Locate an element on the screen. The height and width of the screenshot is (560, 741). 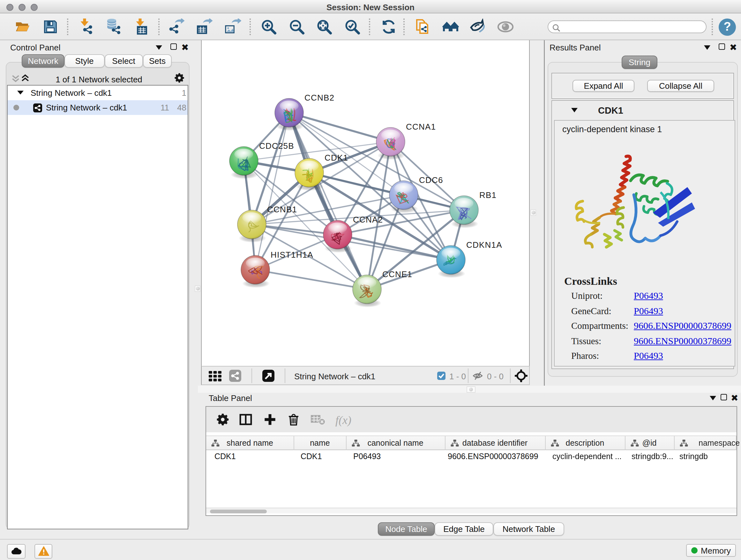
expand-all-button: Expand All is located at coordinates (604, 86).